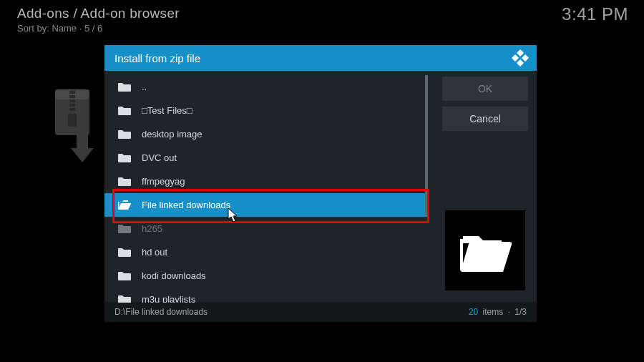 The image size is (644, 362). What do you see at coordinates (163, 182) in the screenshot?
I see `file-row-label: ffmpegyag` at bounding box center [163, 182].